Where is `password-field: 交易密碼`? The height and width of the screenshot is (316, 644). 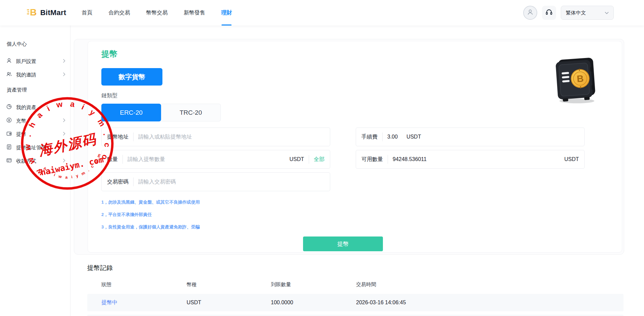
password-field: 交易密碼 is located at coordinates (216, 182).